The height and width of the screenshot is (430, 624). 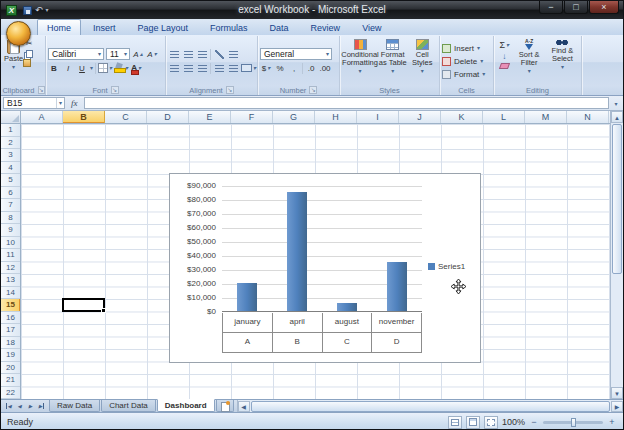 What do you see at coordinates (82, 68) in the screenshot?
I see `underline-button: U` at bounding box center [82, 68].